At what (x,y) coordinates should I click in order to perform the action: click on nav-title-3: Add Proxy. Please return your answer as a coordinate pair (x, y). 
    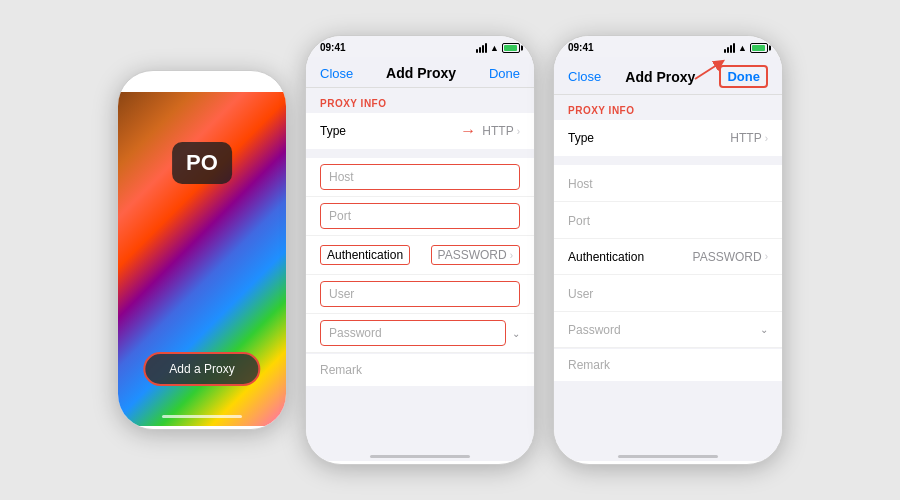
    Looking at the image, I should click on (660, 77).